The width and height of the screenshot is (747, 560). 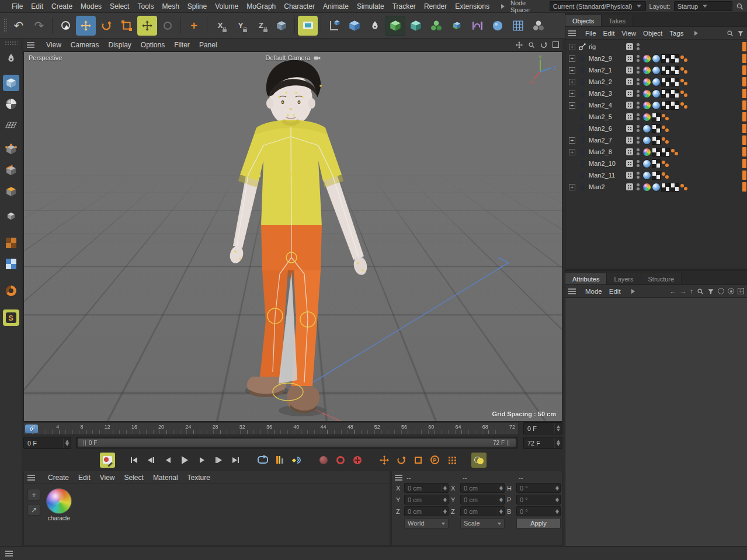 What do you see at coordinates (11, 171) in the screenshot?
I see `edges-mode-button` at bounding box center [11, 171].